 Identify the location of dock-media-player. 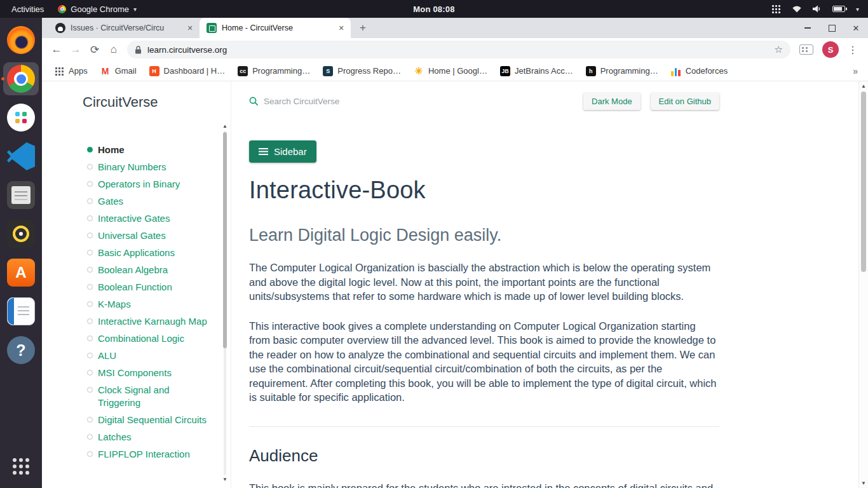
(21, 234).